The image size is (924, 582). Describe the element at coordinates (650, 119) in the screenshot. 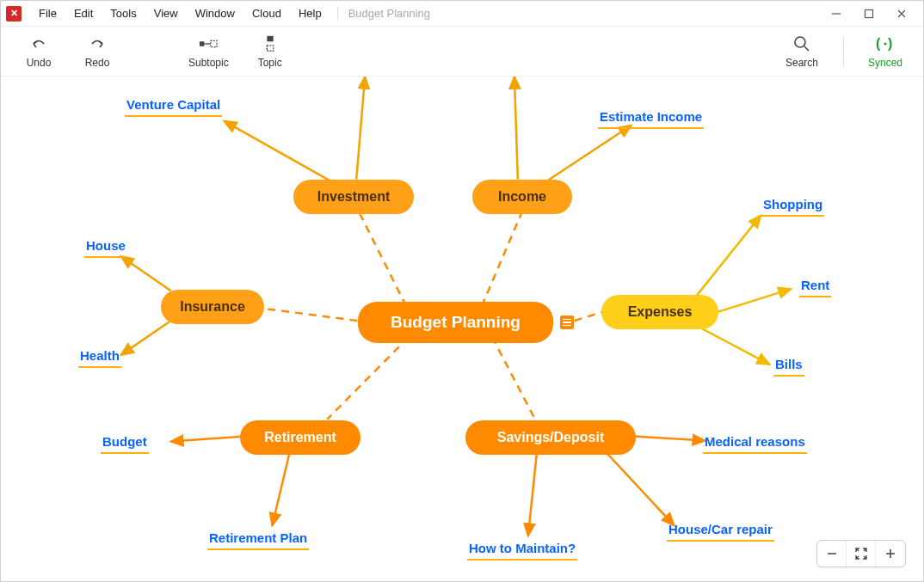

I see `leaf-estimate-income: Estimate Income` at that location.